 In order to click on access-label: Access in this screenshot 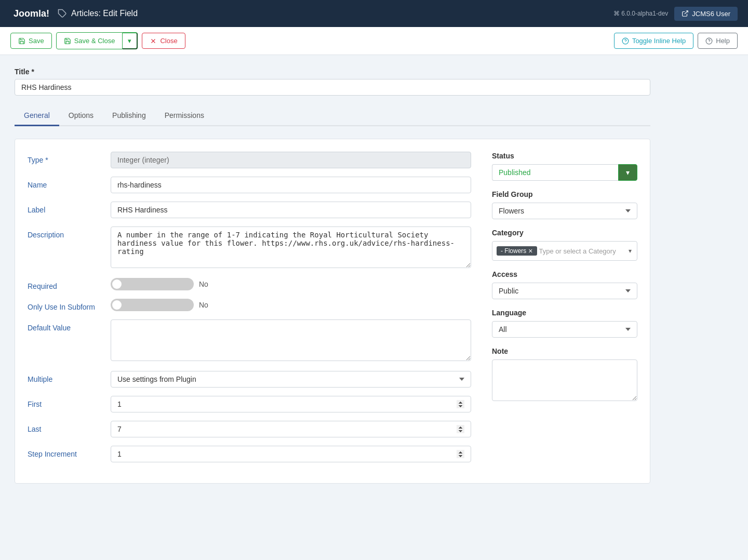, I will do `click(565, 274)`.